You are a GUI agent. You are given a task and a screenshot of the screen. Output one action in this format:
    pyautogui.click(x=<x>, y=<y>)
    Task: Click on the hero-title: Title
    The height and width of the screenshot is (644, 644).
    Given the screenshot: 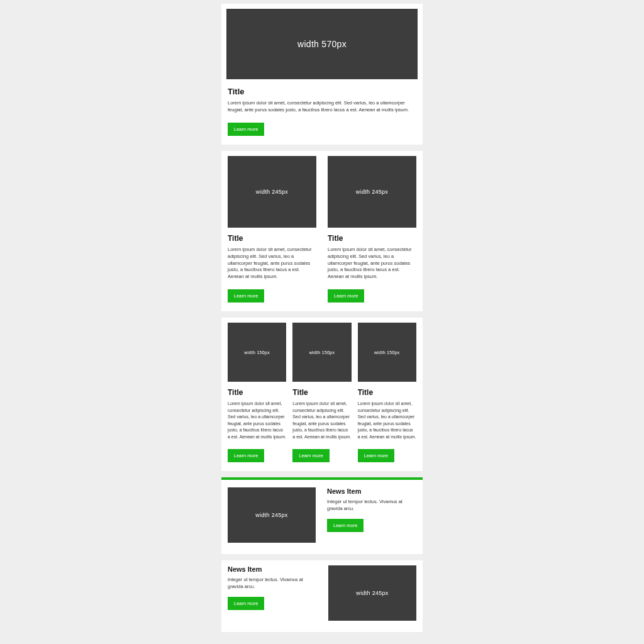 What is the action you would take?
    pyautogui.click(x=322, y=92)
    